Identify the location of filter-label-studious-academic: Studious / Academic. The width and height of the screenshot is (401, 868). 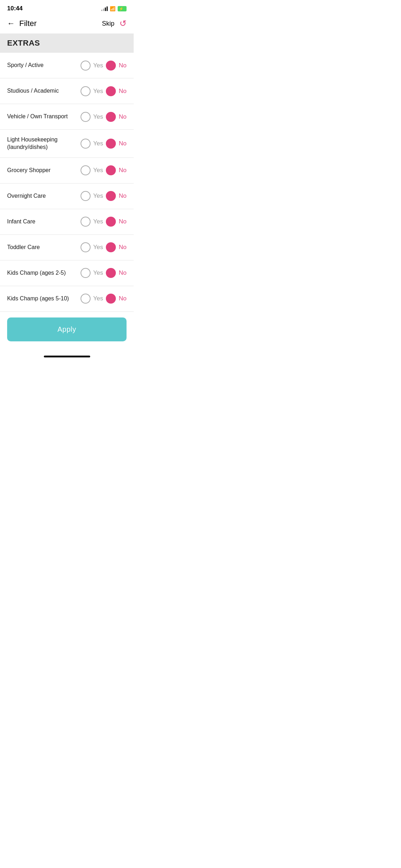
(43, 91).